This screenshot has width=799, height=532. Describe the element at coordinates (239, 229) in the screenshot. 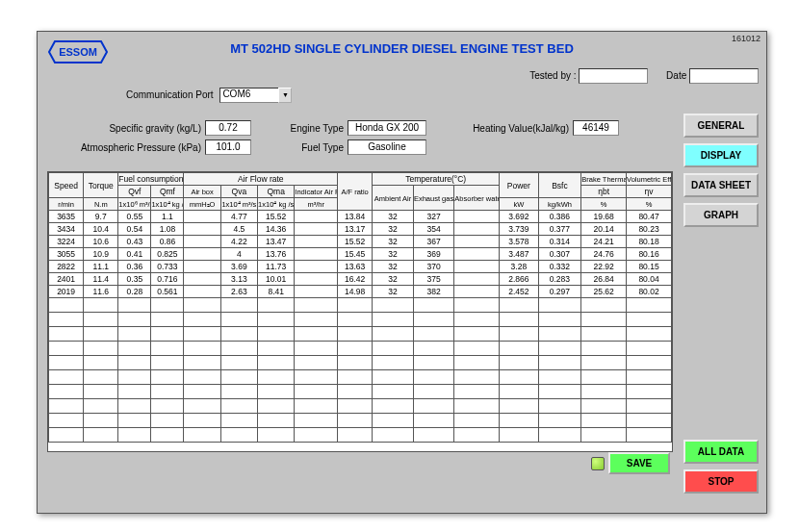

I see `cell-qva: 4.5` at that location.